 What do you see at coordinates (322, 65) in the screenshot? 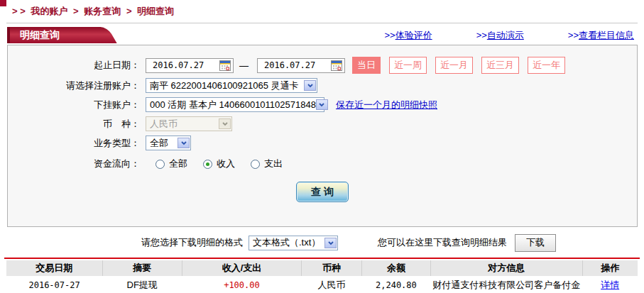
I see `form-row-date: 起止日期： 2016.07.27 — 2016.07.27` at bounding box center [322, 65].